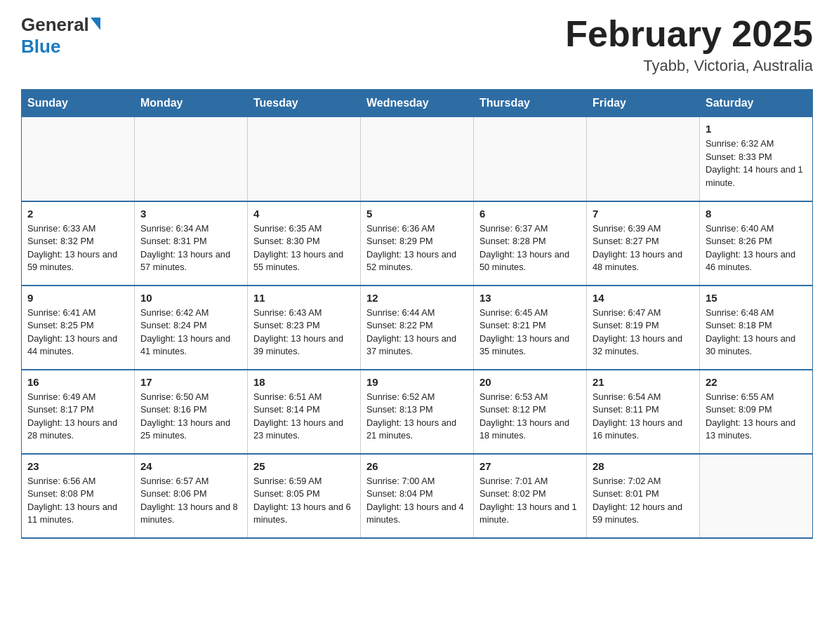 Image resolution: width=834 pixels, height=644 pixels. Describe the element at coordinates (191, 333) in the screenshot. I see `day-info: Sunrise: 6:42 AM Sunset: 8:24 PM Dayligh…` at that location.